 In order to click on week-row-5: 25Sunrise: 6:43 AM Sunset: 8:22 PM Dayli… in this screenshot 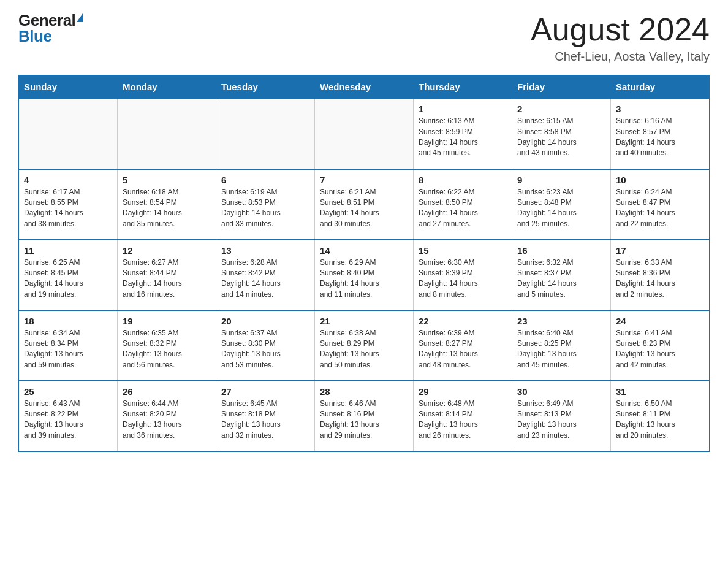, I will do `click(364, 416)`.